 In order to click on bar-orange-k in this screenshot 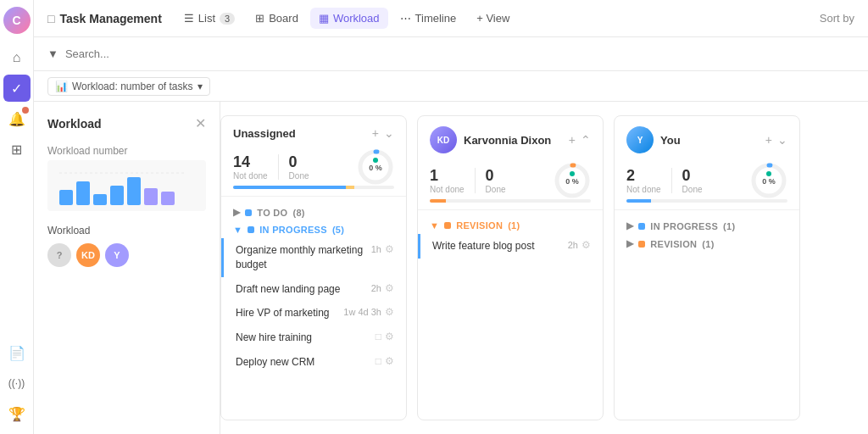, I will do `click(437, 201)`.